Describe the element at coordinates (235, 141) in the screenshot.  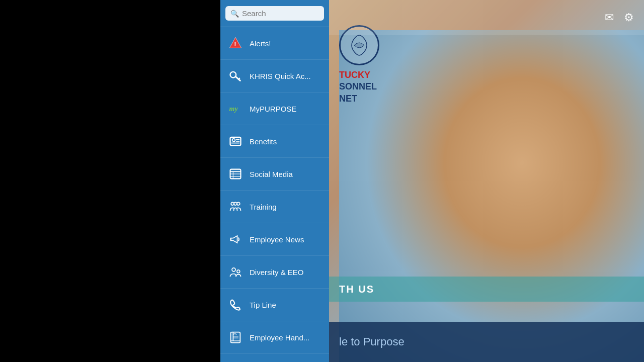
I see `benefits-icon` at that location.